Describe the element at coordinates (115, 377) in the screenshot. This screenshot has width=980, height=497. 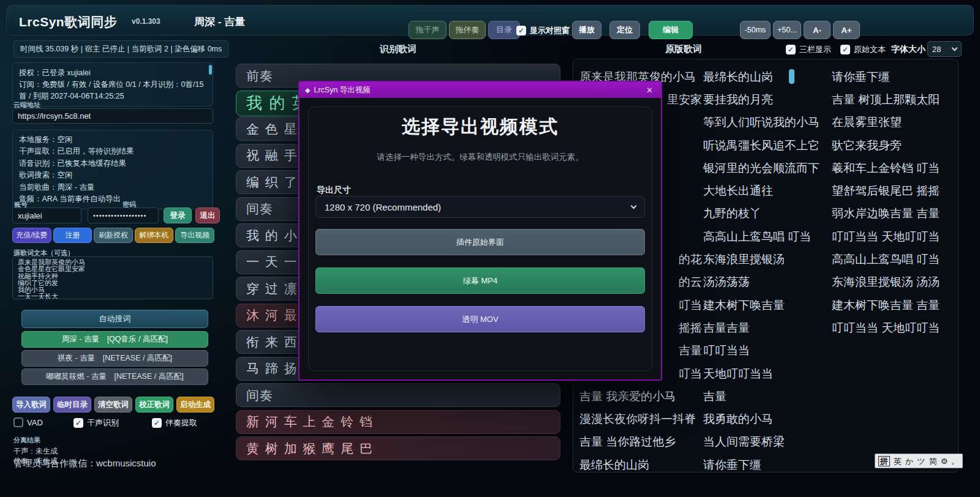
I see `search-result-item: 嘟嘟莫筱燃 - 吉量 [NETEASE / 高匹配]` at that location.